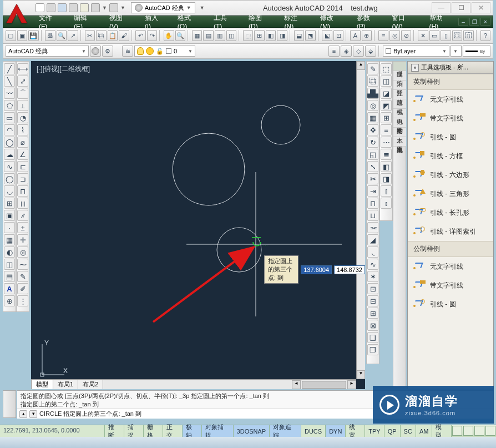 The width and height of the screenshot is (496, 448). I want to click on status-otrack: 对象追踪, so click(285, 431).